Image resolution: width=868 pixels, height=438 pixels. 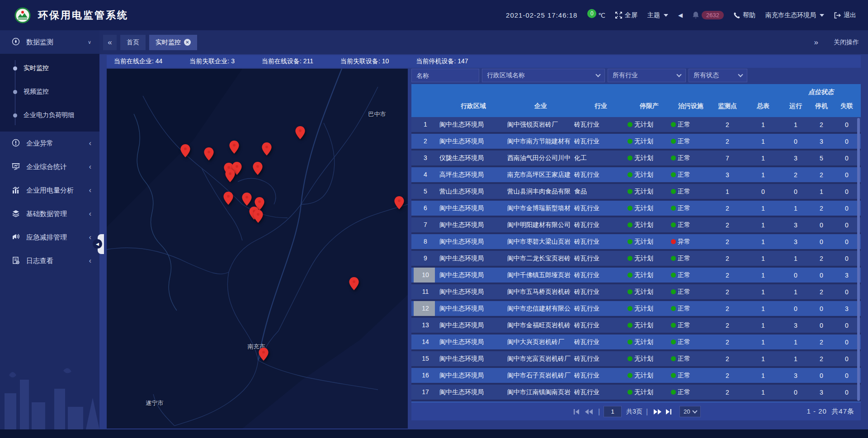 I want to click on table-row: 9阆中生态环境局阆中市二龙长宝页岩砖砖瓦行业无计划正常21120, so click(x=636, y=259).